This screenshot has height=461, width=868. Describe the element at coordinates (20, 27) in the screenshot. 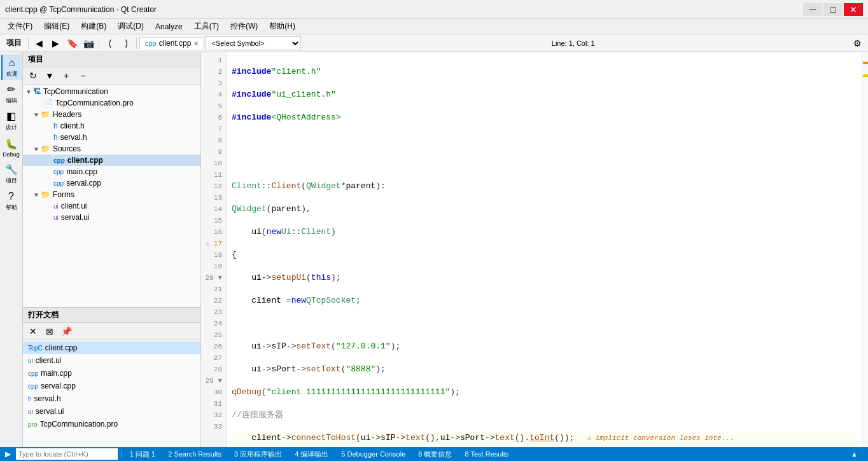

I see `menu-file: 文件(F)` at that location.